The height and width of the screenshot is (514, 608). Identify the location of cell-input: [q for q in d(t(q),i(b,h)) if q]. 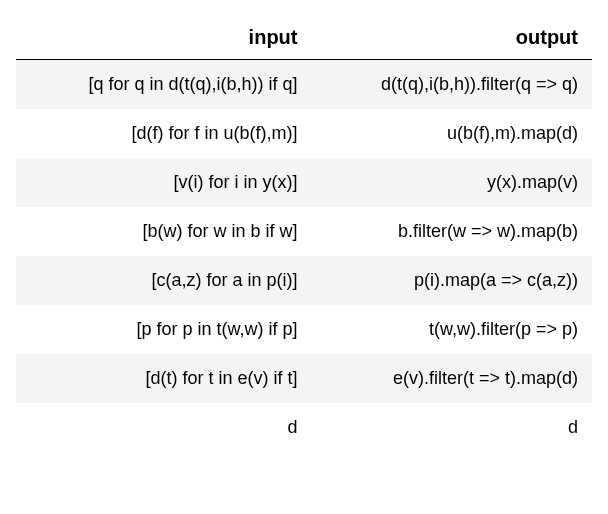
(164, 85).